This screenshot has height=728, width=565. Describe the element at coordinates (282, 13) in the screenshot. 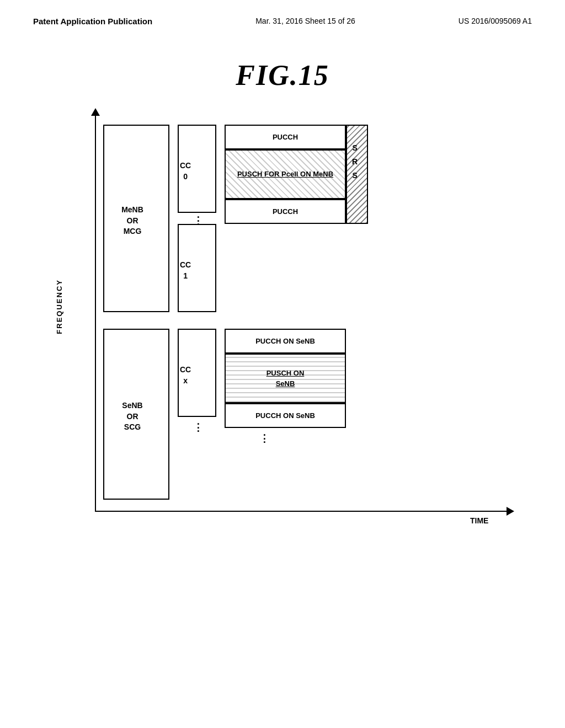

I see `page-header: Patent Application Publication Mar. 31, …` at that location.